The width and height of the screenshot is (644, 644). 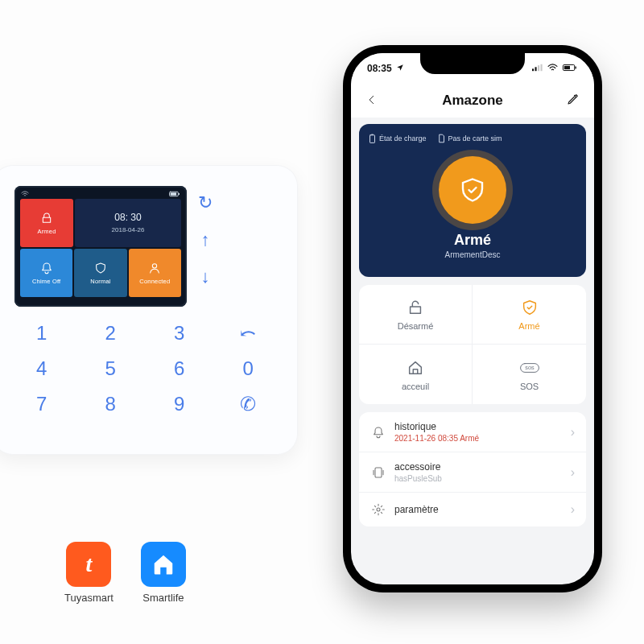 I want to click on row-history-sub: 2021-11-26 08:35 Armé, so click(x=478, y=438).